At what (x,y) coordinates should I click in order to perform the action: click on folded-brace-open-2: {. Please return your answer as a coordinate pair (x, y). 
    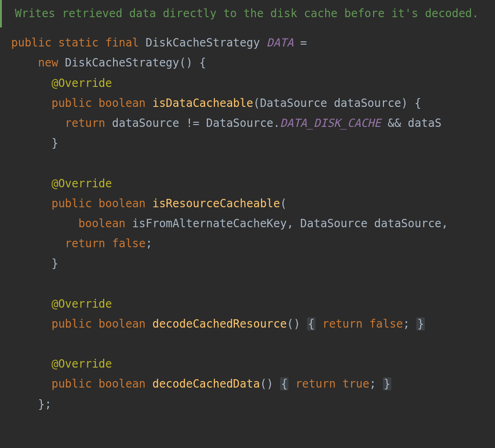
    Looking at the image, I should click on (284, 384).